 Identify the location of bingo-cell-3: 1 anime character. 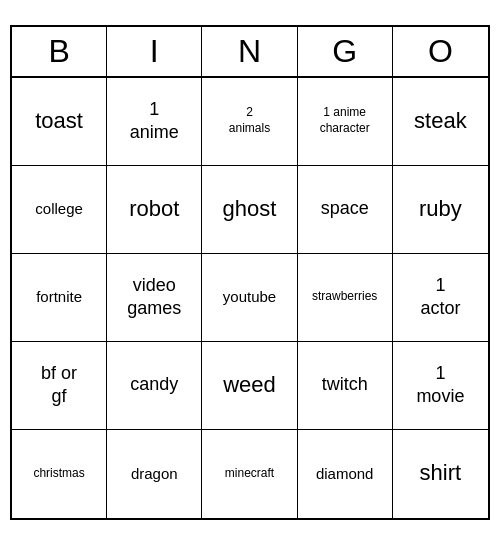
(346, 122).